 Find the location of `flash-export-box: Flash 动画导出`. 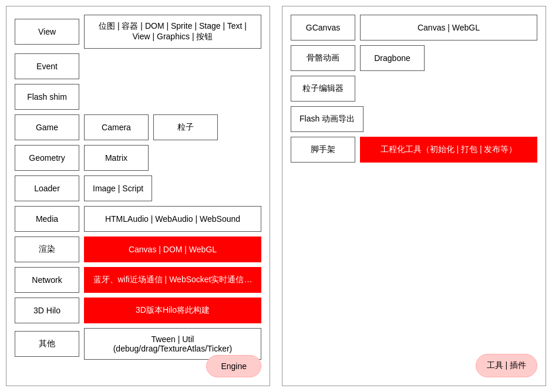

flash-export-box: Flash 动画导出 is located at coordinates (327, 119).